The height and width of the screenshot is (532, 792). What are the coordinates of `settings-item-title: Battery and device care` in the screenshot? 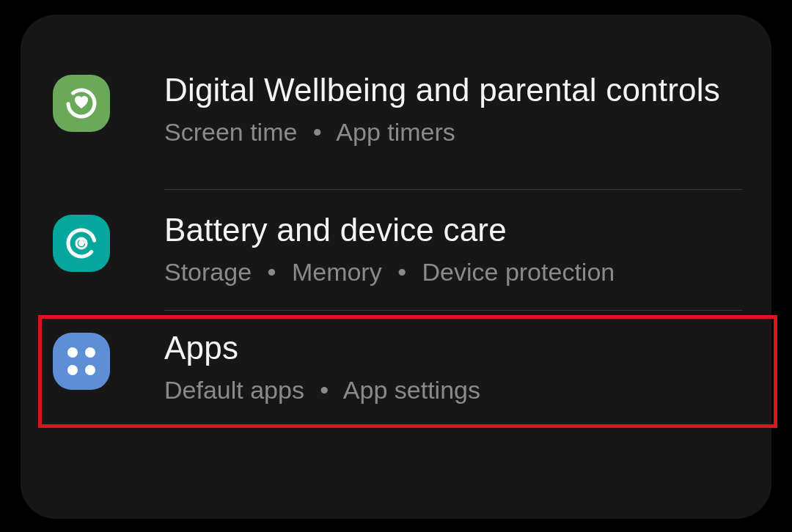 It's located at (453, 230).